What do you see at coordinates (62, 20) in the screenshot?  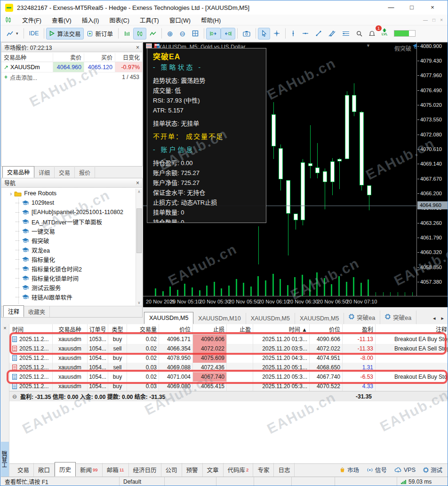 I see `menu-item: 查看(V)` at bounding box center [62, 20].